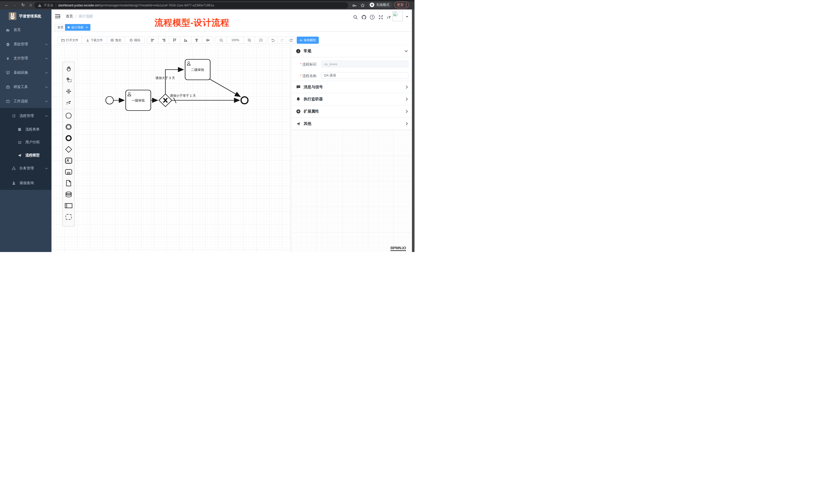 The width and height of the screenshot is (829, 504). What do you see at coordinates (110, 100) in the screenshot?
I see `start-event-shape` at bounding box center [110, 100].